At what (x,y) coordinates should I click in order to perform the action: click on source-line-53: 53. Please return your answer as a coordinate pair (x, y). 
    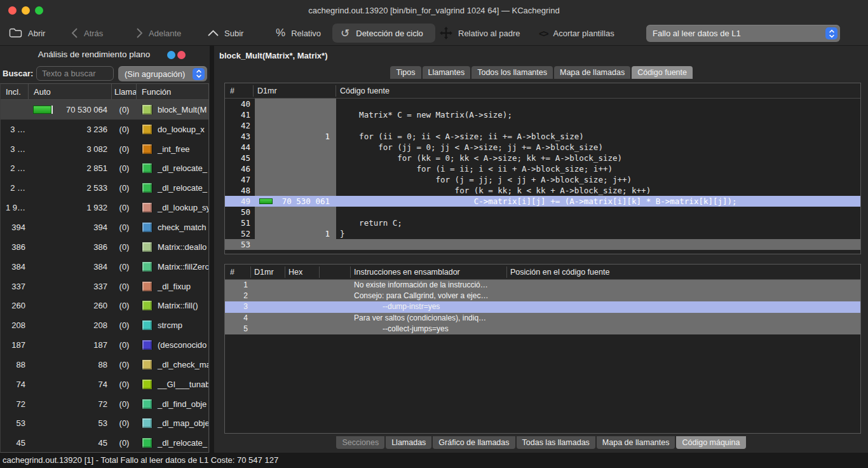
    Looking at the image, I should click on (543, 244).